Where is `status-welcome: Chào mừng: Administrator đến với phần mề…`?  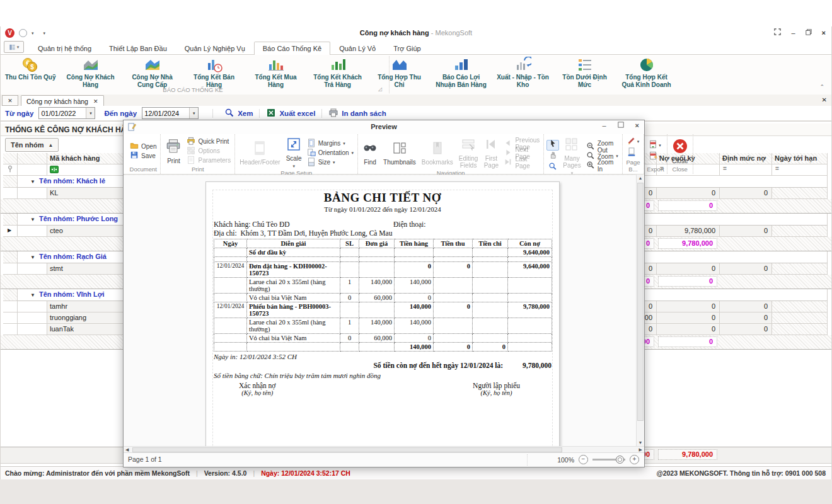 status-welcome: Chào mừng: Administrator đến với phần mề… is located at coordinates (97, 473).